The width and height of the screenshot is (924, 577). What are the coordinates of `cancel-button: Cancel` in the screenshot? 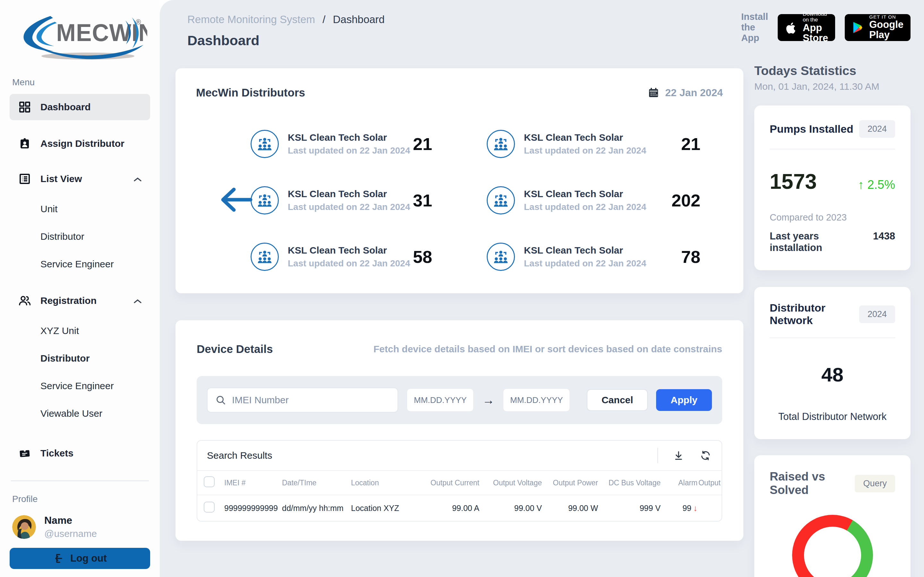 It's located at (617, 400).